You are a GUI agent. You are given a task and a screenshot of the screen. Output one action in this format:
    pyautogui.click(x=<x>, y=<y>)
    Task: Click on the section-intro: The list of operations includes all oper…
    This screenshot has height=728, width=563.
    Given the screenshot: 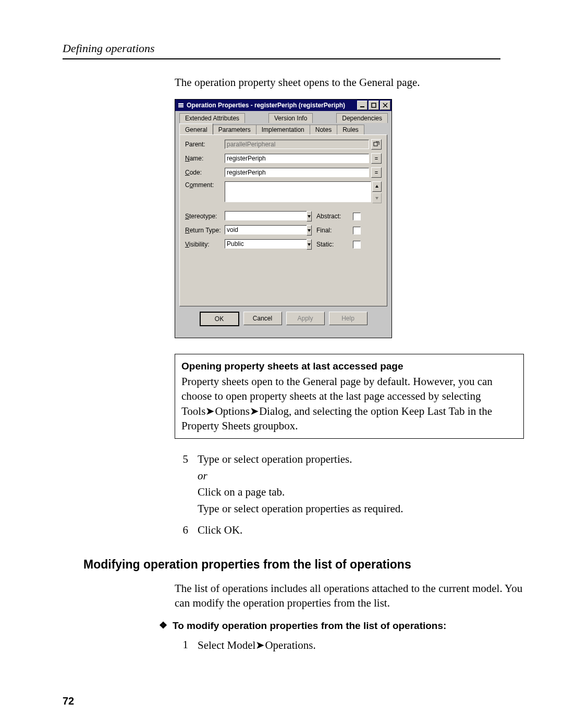 What is the action you would take?
    pyautogui.click(x=349, y=596)
    